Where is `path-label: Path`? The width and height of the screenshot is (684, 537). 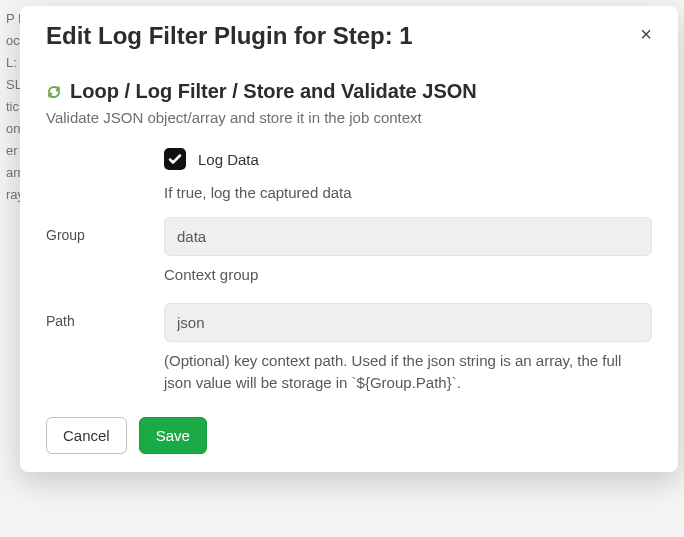
path-label: Path is located at coordinates (105, 316).